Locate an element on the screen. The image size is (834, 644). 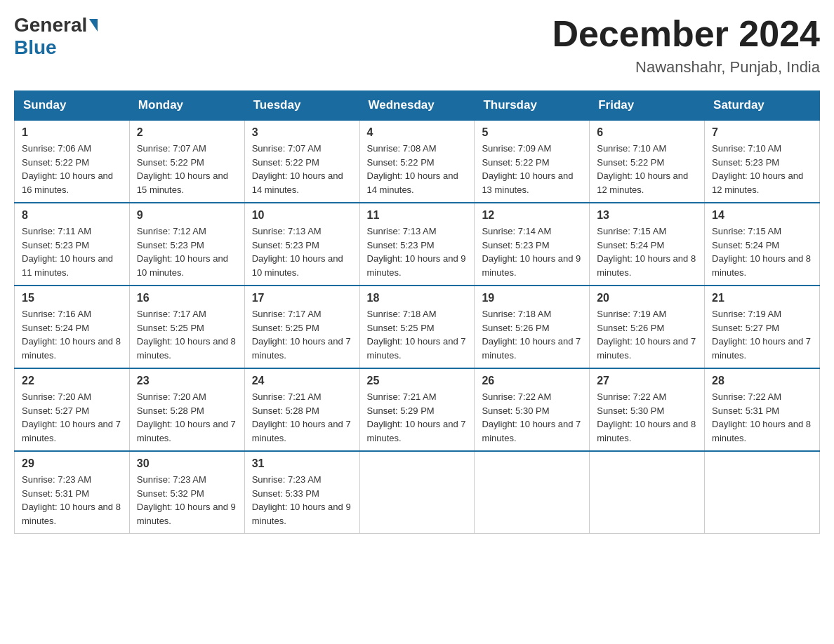
day-number: 11 is located at coordinates (417, 215).